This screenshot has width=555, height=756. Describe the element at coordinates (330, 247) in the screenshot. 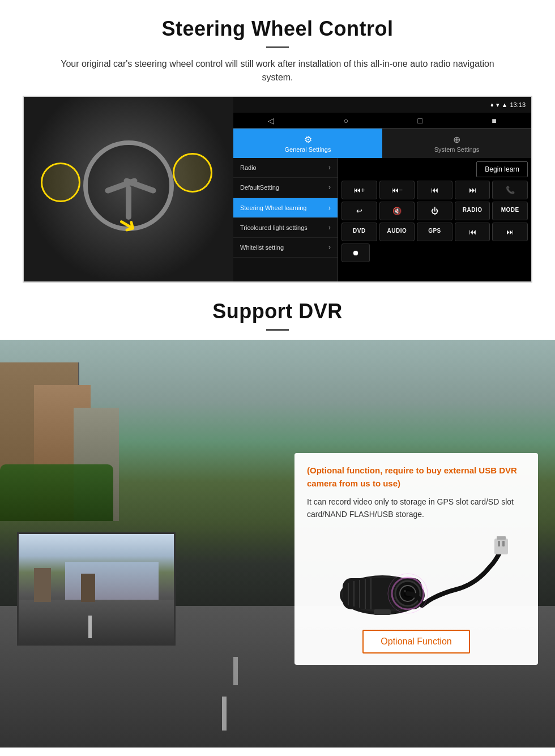

I see `menu-whitelist-arrow: ›` at that location.